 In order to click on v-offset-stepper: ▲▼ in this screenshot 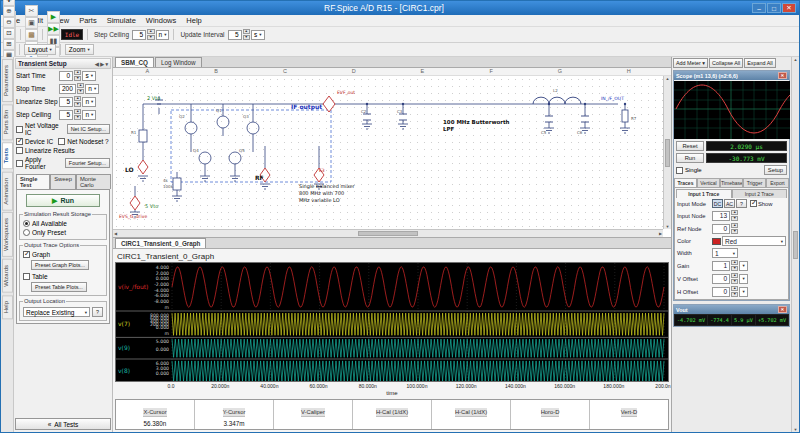, I will do `click(734, 278)`.